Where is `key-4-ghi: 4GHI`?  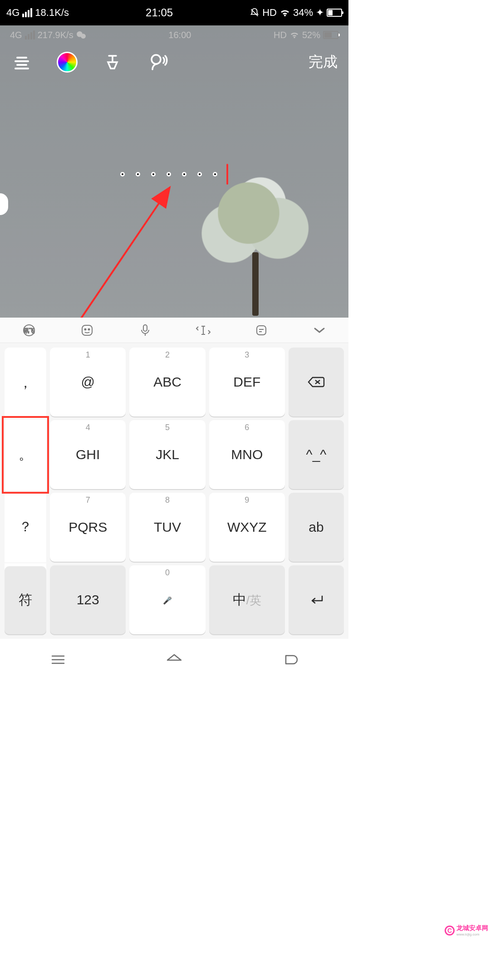 key-4-ghi: 4GHI is located at coordinates (88, 455).